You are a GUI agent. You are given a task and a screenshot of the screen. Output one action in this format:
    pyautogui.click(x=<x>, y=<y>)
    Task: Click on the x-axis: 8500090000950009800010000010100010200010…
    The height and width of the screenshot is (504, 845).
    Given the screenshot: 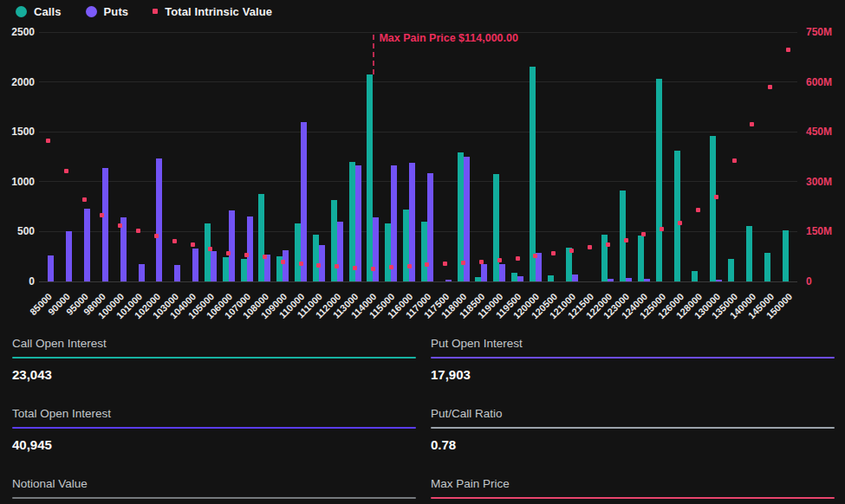 What is the action you would take?
    pyautogui.click(x=418, y=308)
    